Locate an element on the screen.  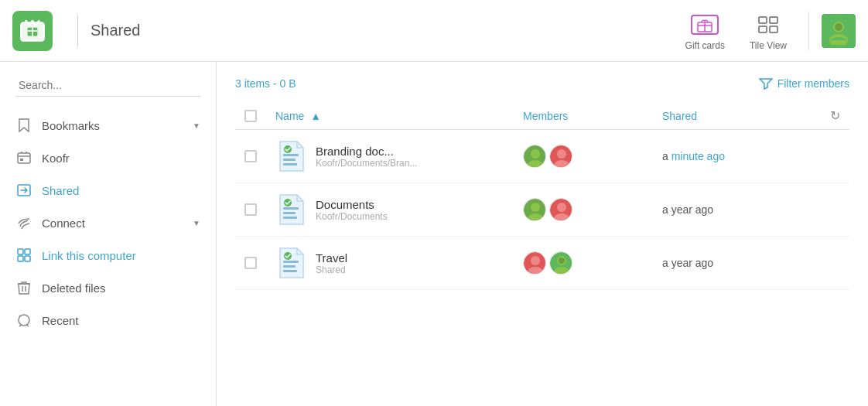
file-path: Shared is located at coordinates (331, 270).